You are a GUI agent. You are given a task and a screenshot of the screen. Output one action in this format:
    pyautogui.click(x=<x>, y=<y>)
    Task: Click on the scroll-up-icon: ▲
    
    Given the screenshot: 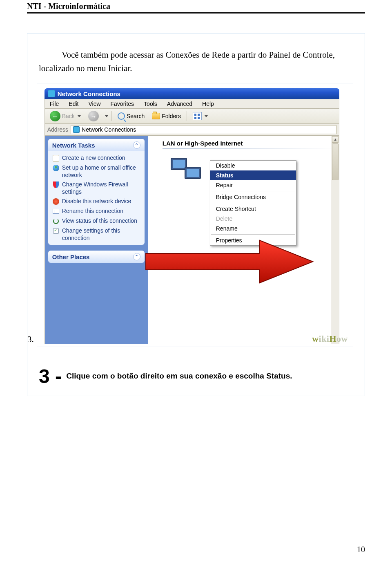 What is the action you would take?
    pyautogui.click(x=335, y=139)
    